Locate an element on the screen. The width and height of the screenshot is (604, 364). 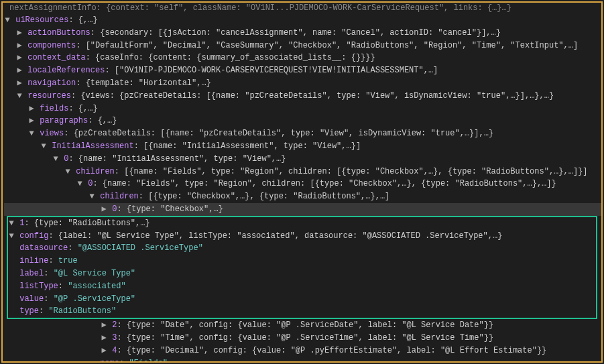
node-children-inner: ▼ children: [{type: "Checkbox",…}, {type… is located at coordinates (303, 197).